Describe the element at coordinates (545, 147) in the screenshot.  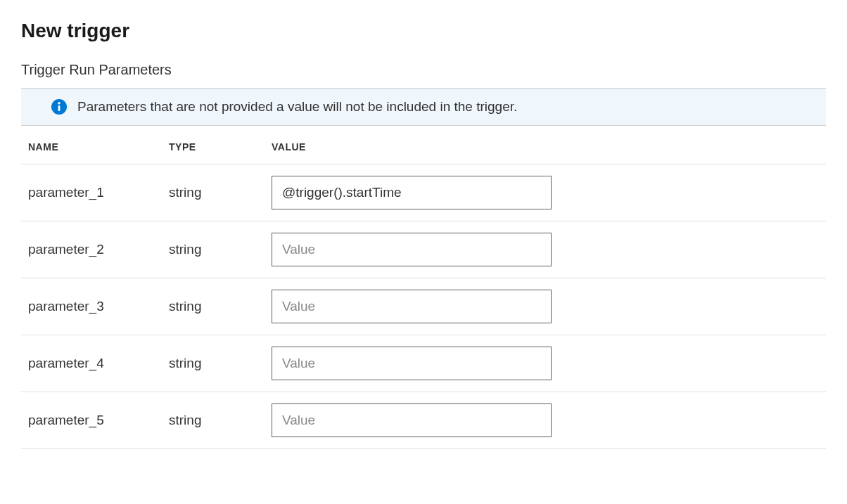
I see `column-header-value: VALUE` at that location.